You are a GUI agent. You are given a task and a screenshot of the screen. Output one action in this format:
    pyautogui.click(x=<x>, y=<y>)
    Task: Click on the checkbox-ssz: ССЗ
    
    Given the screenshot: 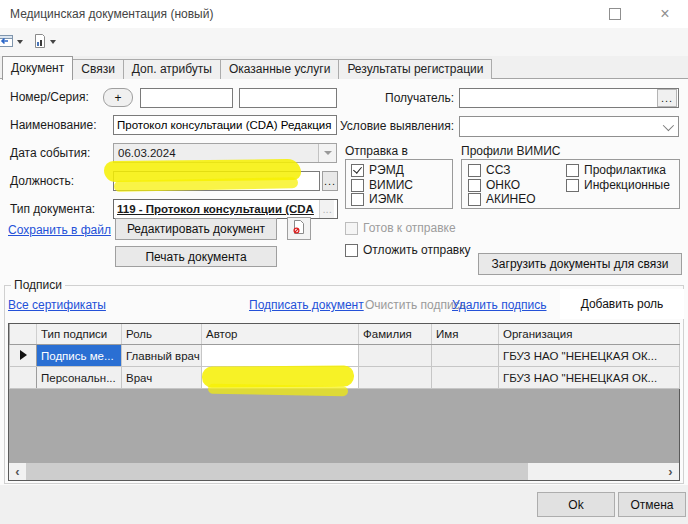 What is the action you would take?
    pyautogui.click(x=489, y=170)
    